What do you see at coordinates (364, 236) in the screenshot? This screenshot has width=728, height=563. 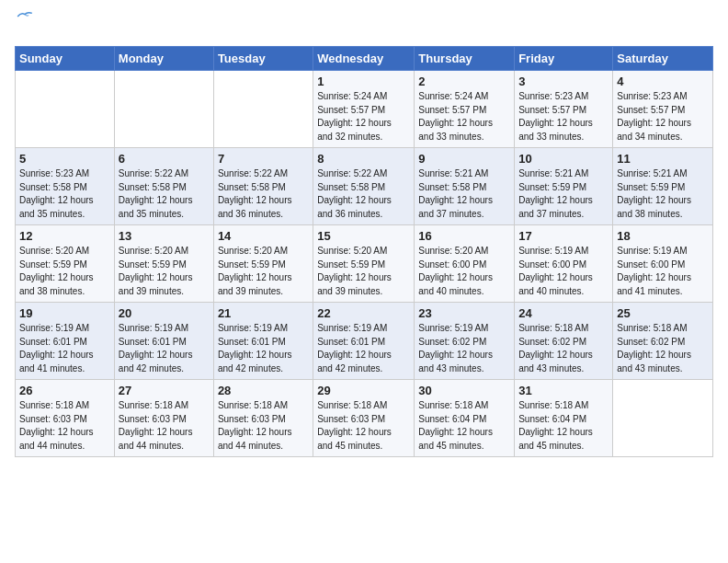 I see `day-number: 15` at bounding box center [364, 236].